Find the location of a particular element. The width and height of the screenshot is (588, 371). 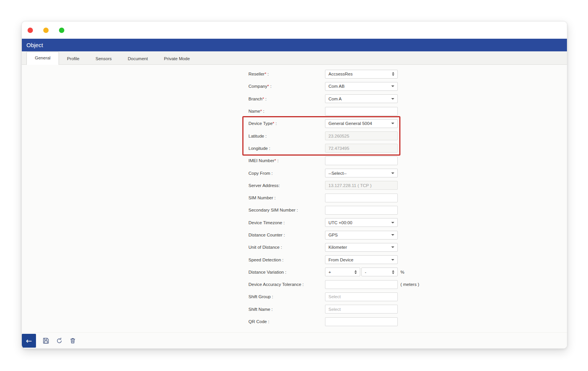

titlebar: Object is located at coordinates (294, 45).